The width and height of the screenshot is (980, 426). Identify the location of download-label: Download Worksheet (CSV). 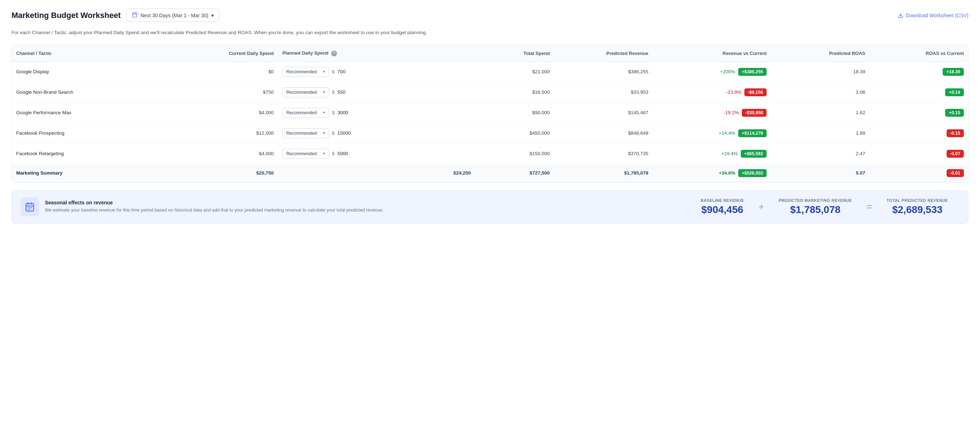
(937, 15).